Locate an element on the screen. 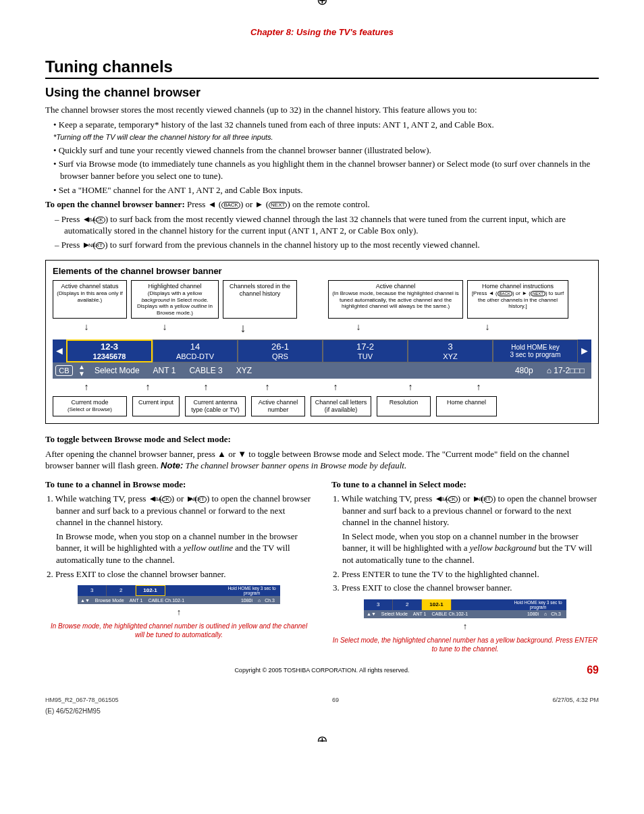 Image resolution: width=644 pixels, height=814 pixels. banner-cell-5: 3XYZ is located at coordinates (450, 351).